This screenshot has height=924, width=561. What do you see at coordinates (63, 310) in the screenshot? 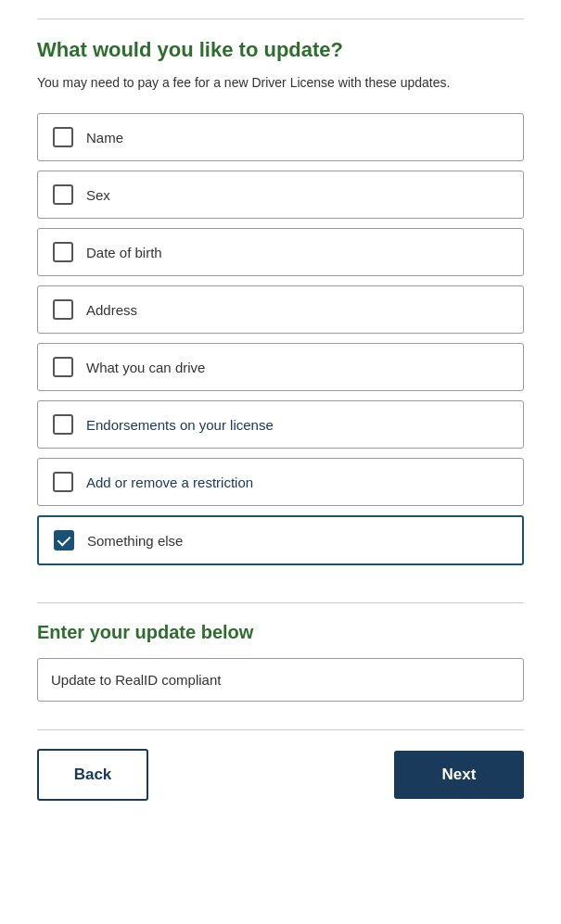
I see `checkbox-address` at bounding box center [63, 310].